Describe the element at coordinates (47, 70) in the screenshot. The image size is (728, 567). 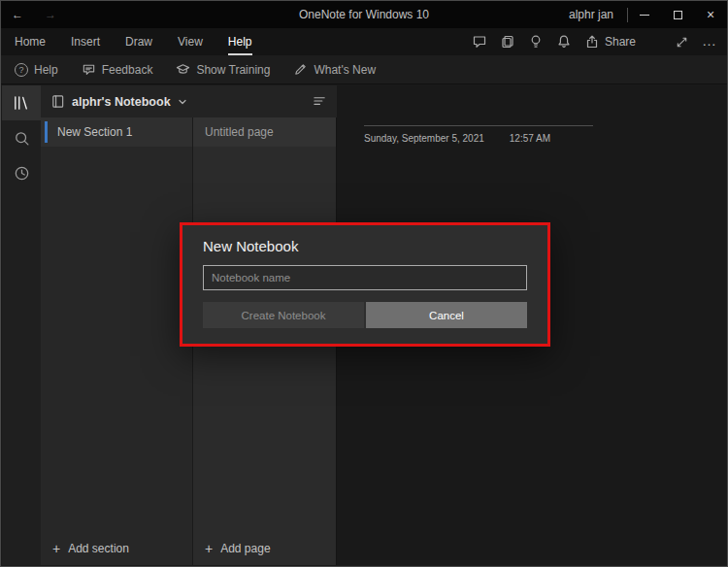
I see `help-label: Help` at that location.